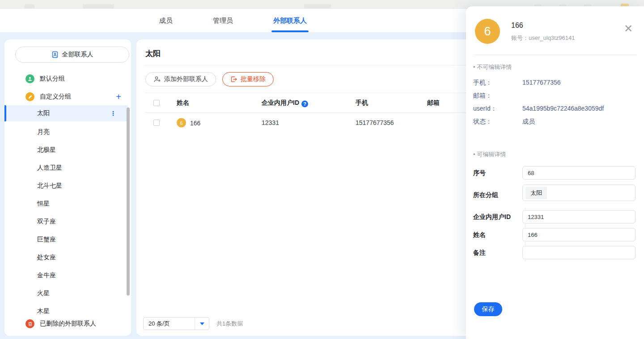 The height and width of the screenshot is (339, 644). Describe the element at coordinates (157, 123) in the screenshot. I see `row-checkbox` at that location.